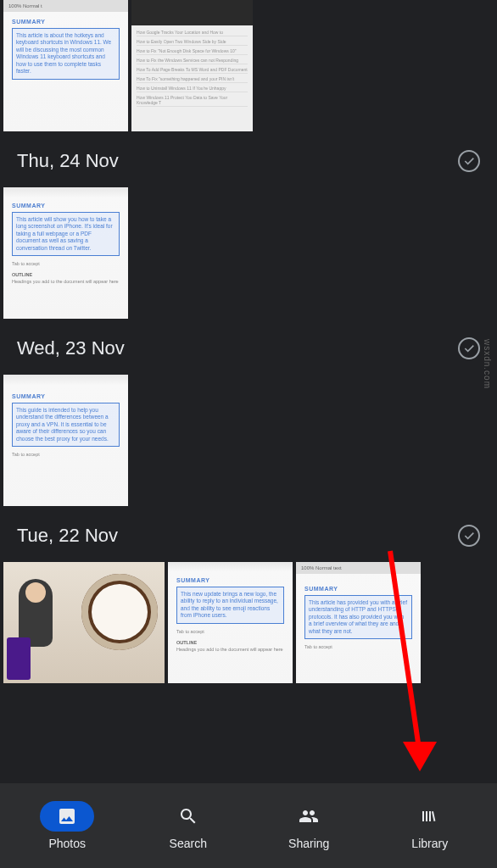 The image size is (497, 868). I want to click on summary-box: This new update brings a new logo, the a…, so click(231, 605).